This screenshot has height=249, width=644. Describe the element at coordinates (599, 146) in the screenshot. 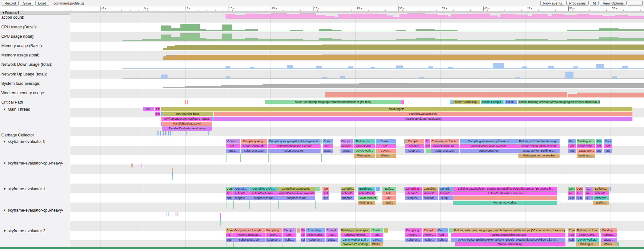

I see `trace-event-bar-skyframe-evaluator-0: Act` at that location.